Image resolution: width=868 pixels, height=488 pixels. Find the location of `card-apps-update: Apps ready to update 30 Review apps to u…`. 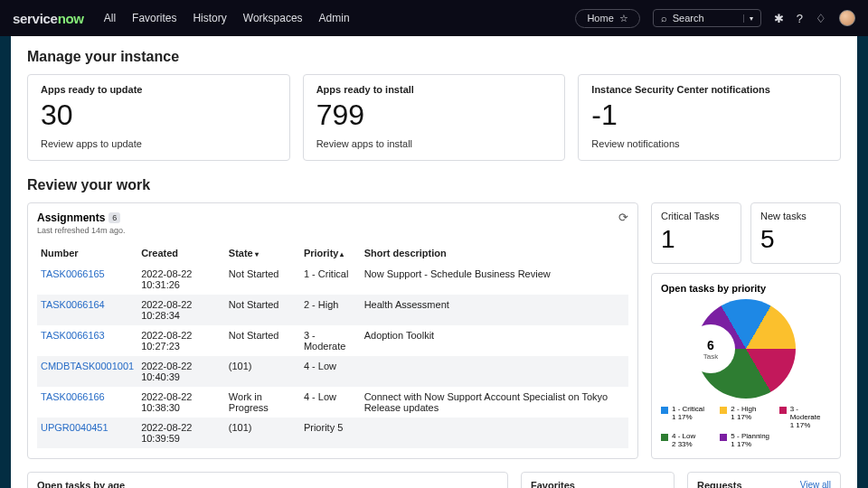

card-apps-update: Apps ready to update 30 Review apps to u… is located at coordinates (159, 117).